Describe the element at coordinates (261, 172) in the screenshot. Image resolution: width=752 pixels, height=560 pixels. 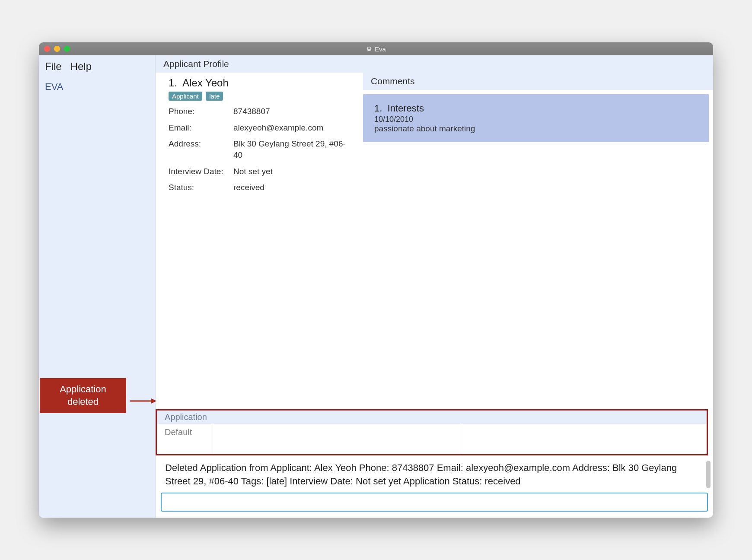
I see `field-interview-date: Interview Date: Not set yet` at that location.